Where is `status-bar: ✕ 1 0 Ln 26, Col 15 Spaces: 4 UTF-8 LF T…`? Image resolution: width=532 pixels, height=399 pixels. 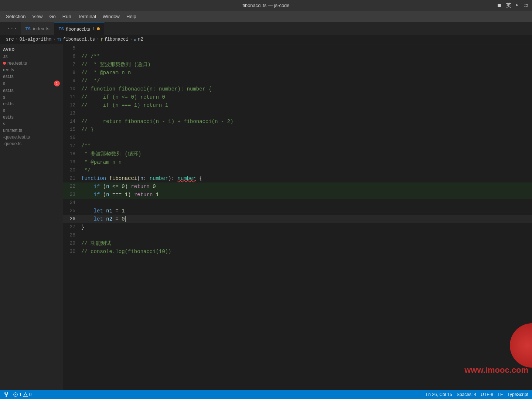 status-bar: ✕ 1 0 Ln 26, Col 15 Spaces: 4 UTF-8 LF T… is located at coordinates (266, 395).